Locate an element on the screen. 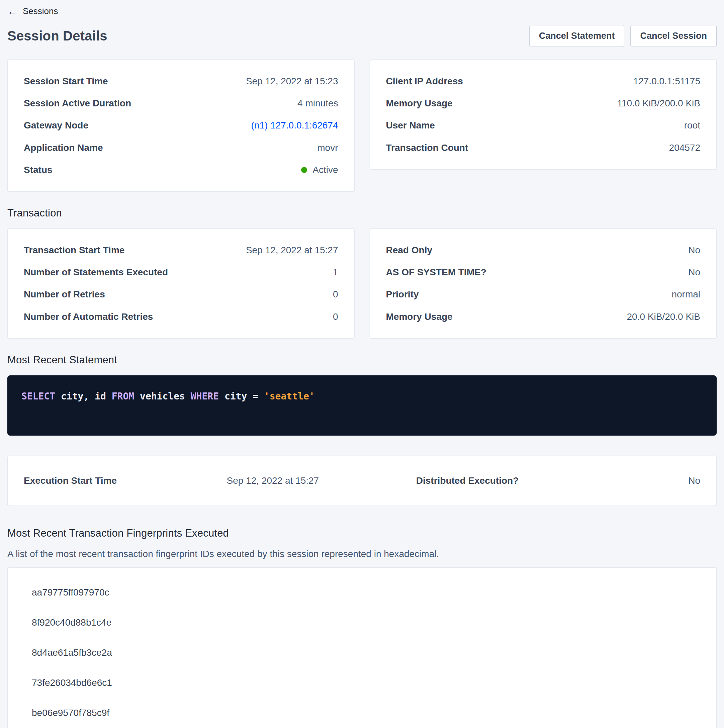  memory-usage-value: 110.0 KiB/200.0 KiB is located at coordinates (659, 103).